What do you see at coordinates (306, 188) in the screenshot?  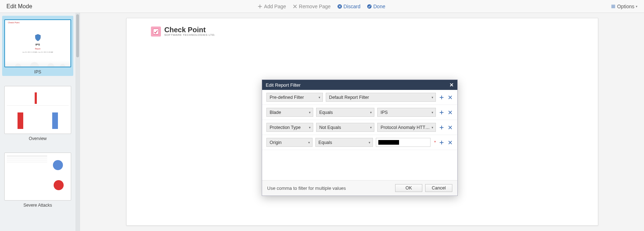 I see `dialog-hint: Use comma to filter for multiple values` at bounding box center [306, 188].